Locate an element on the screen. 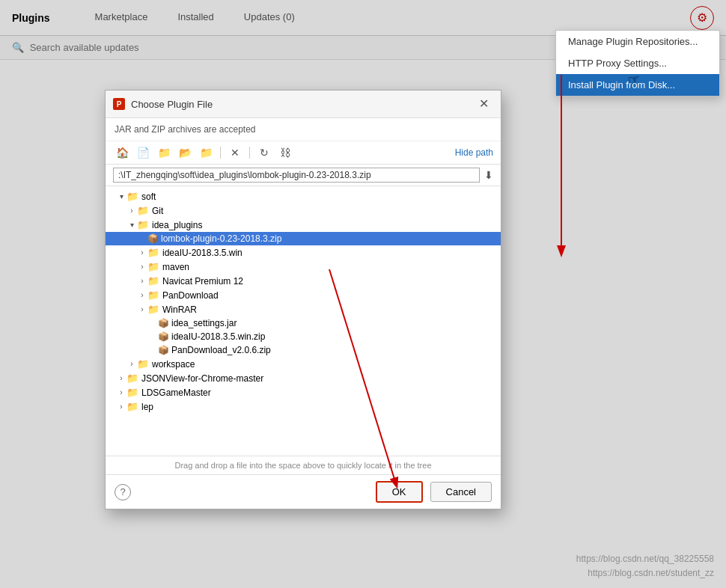 Image resolution: width=726 pixels, height=588 pixels. dialog-subtitle: JAR and ZIP archives are accepted is located at coordinates (303, 130).